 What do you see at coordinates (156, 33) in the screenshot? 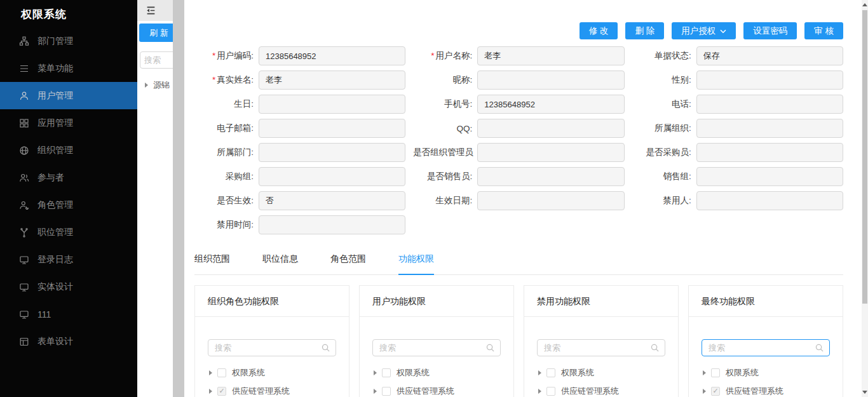
I see `refresh-button: 刷 新` at bounding box center [156, 33].